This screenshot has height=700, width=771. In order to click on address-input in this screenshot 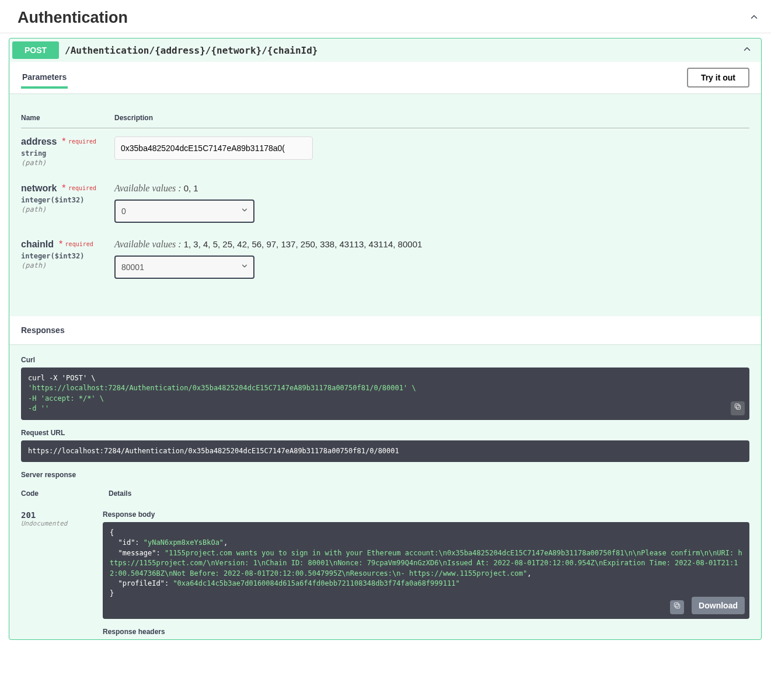, I will do `click(214, 148)`.